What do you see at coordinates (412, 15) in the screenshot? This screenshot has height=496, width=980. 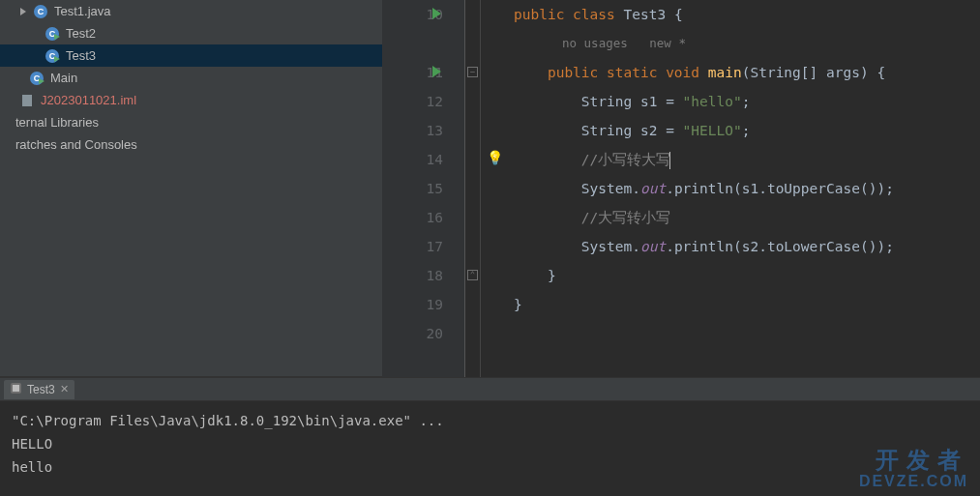 I see `line-number: 10` at bounding box center [412, 15].